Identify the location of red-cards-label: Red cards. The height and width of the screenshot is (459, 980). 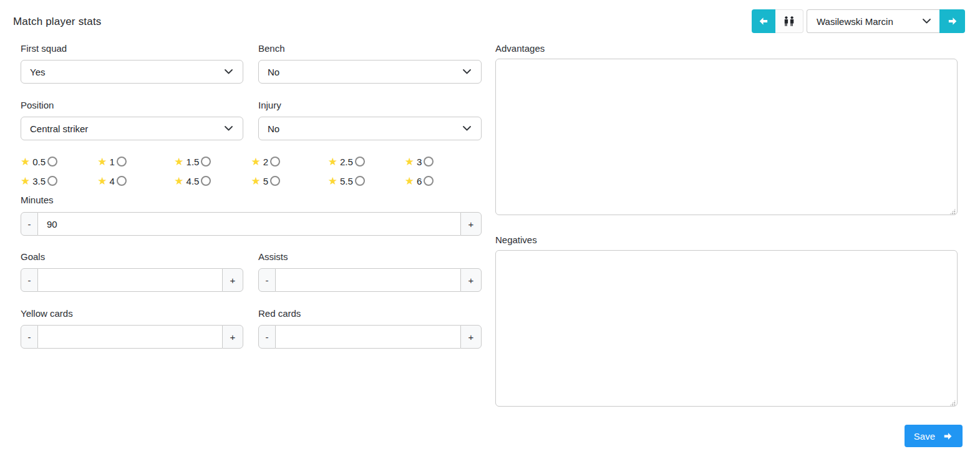
(370, 313).